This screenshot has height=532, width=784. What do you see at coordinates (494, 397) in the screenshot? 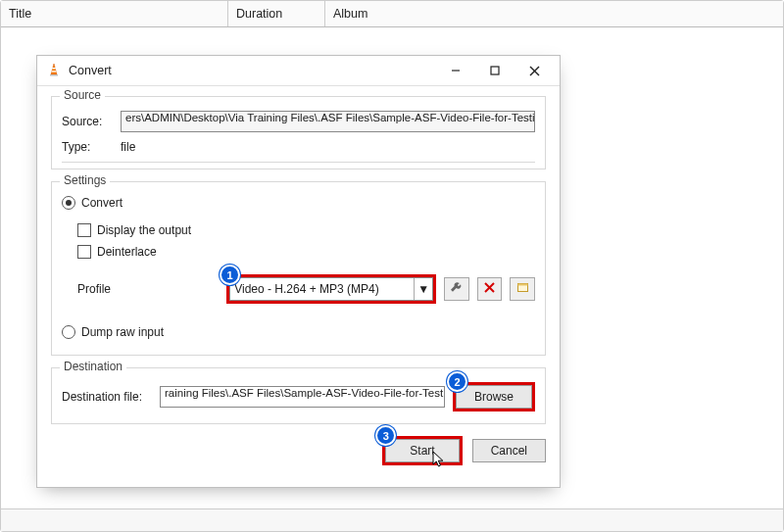
I see `annotation-highlight-browse: Browse 2` at bounding box center [494, 397].